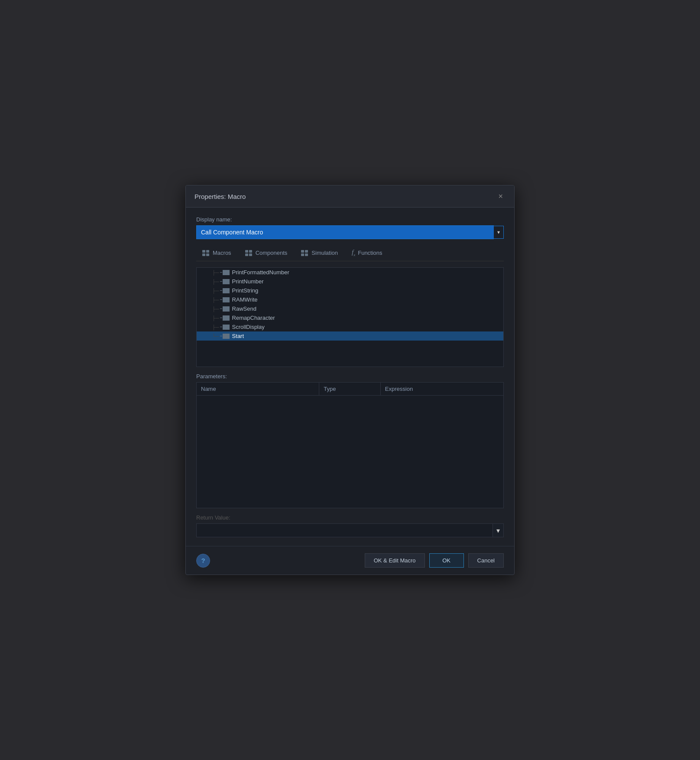 Image resolution: width=700 pixels, height=760 pixels. What do you see at coordinates (350, 517) in the screenshot?
I see `return-value-label: Return Value:` at bounding box center [350, 517].